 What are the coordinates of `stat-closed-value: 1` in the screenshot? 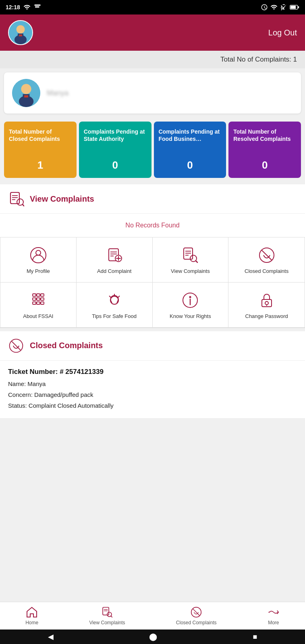 It's located at (40, 165).